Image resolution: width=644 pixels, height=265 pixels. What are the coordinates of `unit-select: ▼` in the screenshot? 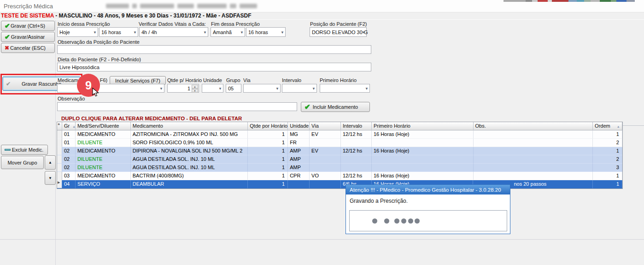 It's located at (213, 88).